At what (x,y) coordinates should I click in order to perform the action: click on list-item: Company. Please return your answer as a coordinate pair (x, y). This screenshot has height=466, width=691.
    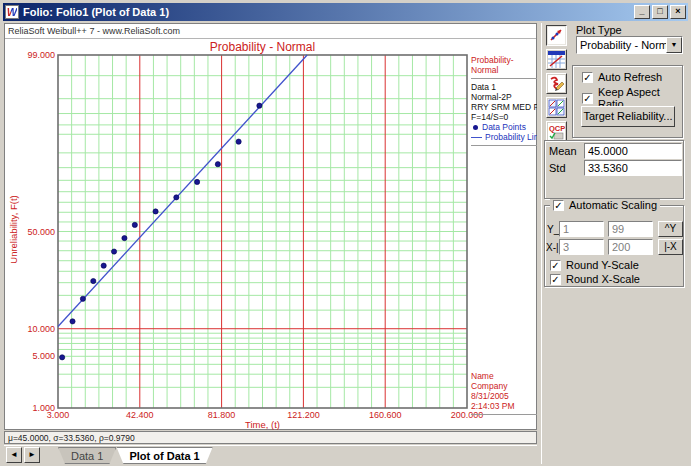
    Looking at the image, I should click on (504, 386).